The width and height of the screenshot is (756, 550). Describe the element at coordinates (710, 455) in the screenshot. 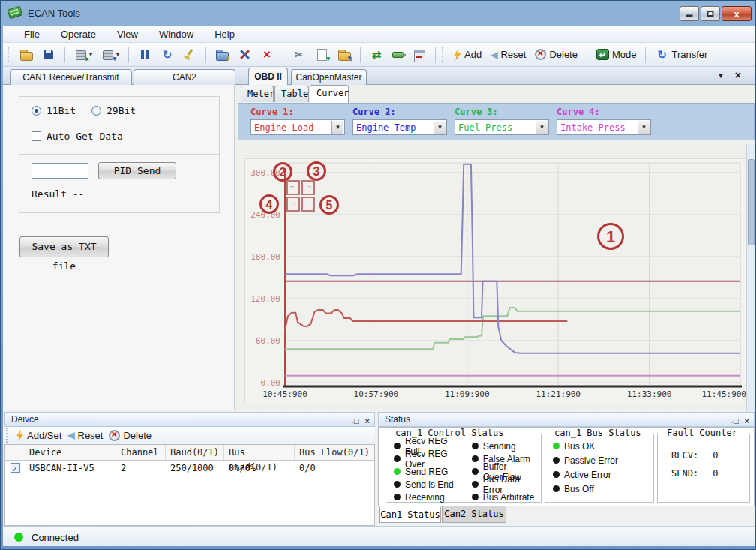

I see `fault-recv-row: RECV: 0` at that location.